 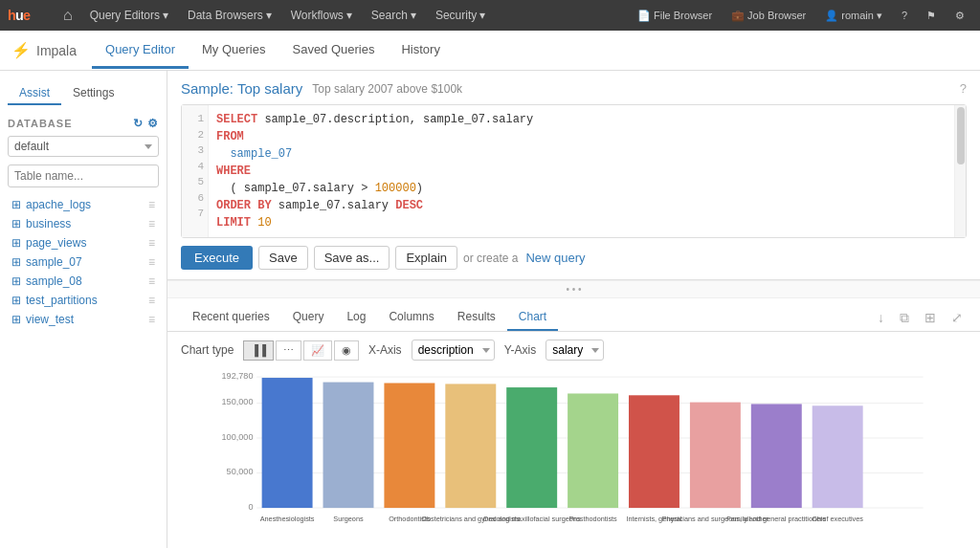 I want to click on execute-button: Execute, so click(x=216, y=258).